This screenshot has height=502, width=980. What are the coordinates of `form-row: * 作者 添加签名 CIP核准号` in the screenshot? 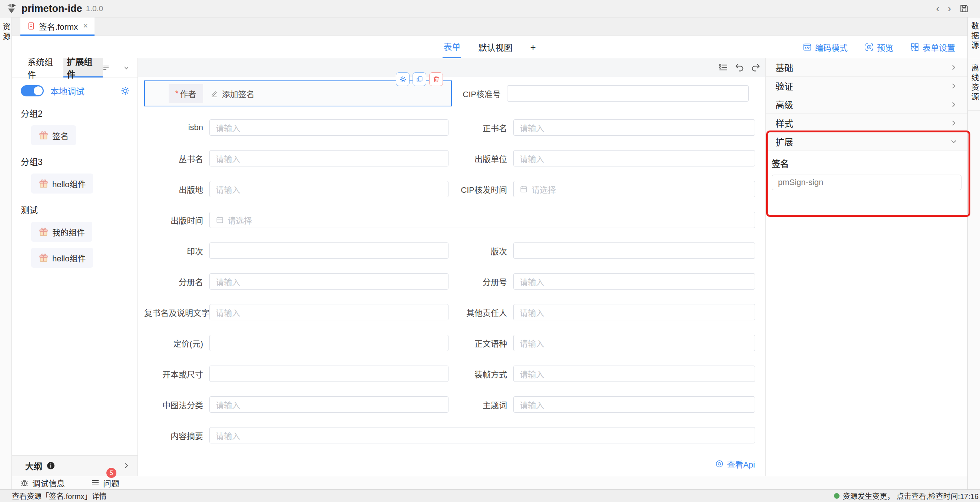 It's located at (455, 94).